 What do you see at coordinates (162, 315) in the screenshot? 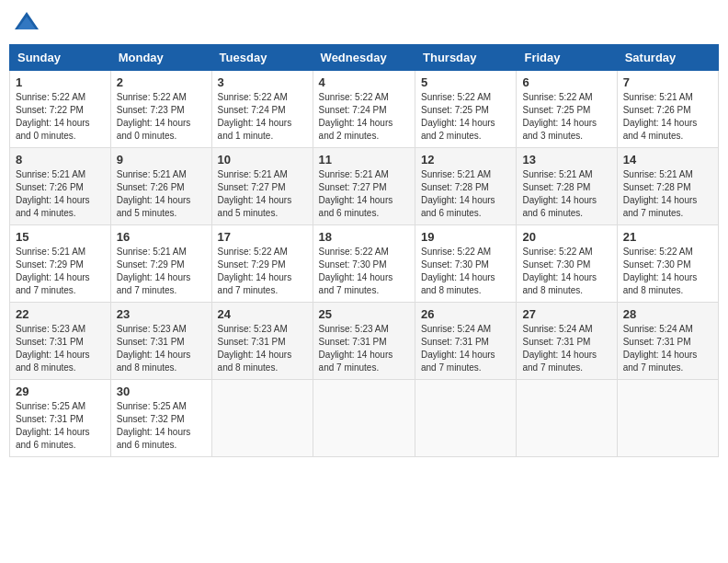
I see `day-number: 23` at bounding box center [162, 315].